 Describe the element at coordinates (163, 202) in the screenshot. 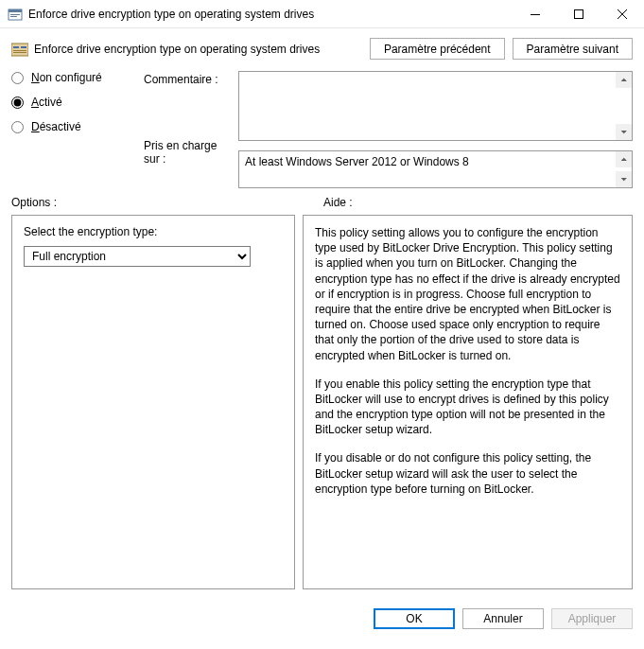

I see `options-section-label: Options :` at that location.